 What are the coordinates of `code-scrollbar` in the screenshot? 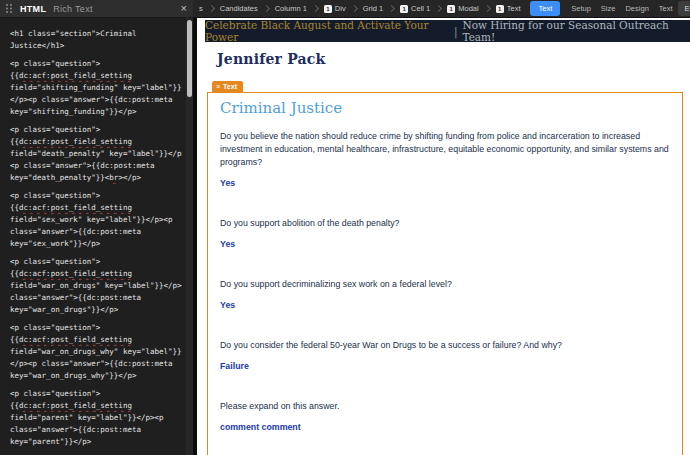 It's located at (190, 236).